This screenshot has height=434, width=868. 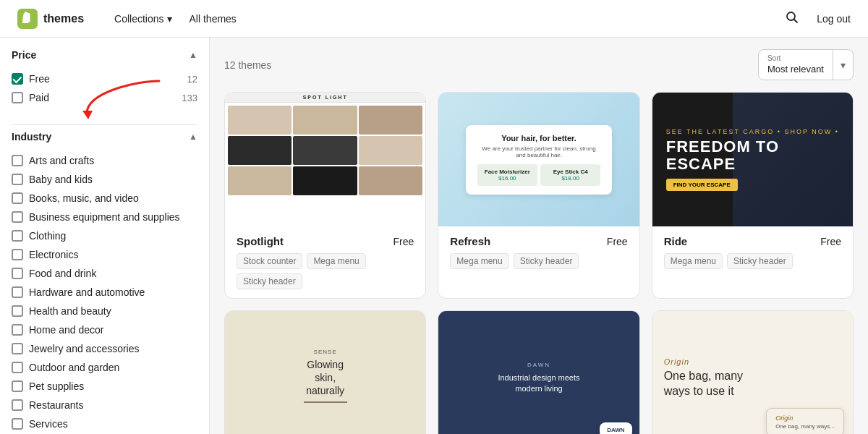 I want to click on theme-card-ride: SEE THE LATEST CARGO • SHOP NOW • FREEDO…, so click(x=752, y=195).